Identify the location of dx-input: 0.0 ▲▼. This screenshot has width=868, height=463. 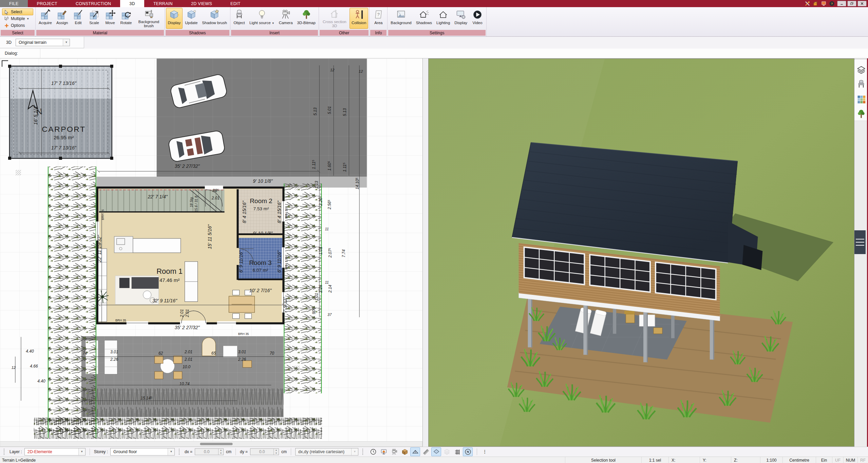
(209, 452).